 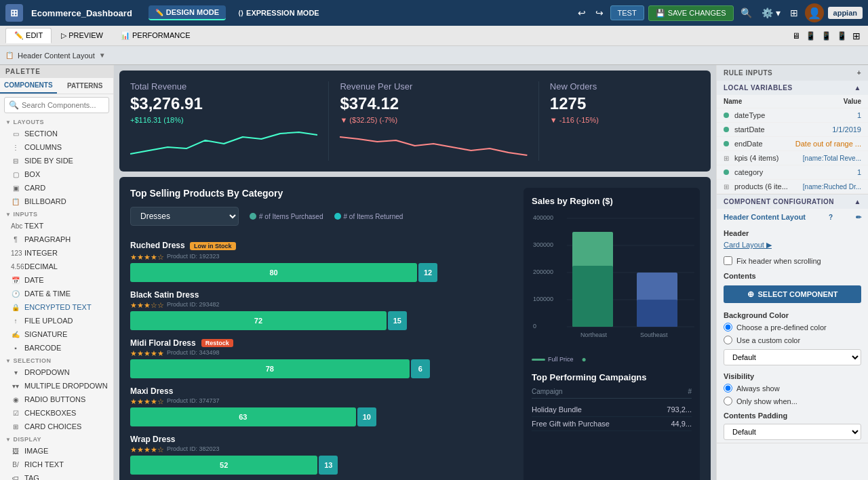 I want to click on radio-conditional-input, so click(x=728, y=401).